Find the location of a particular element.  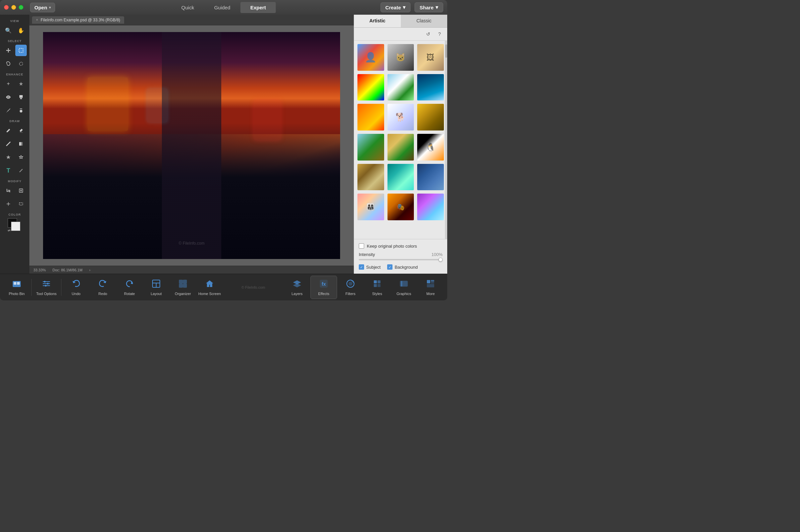

filters-label: Filters is located at coordinates (350, 294).